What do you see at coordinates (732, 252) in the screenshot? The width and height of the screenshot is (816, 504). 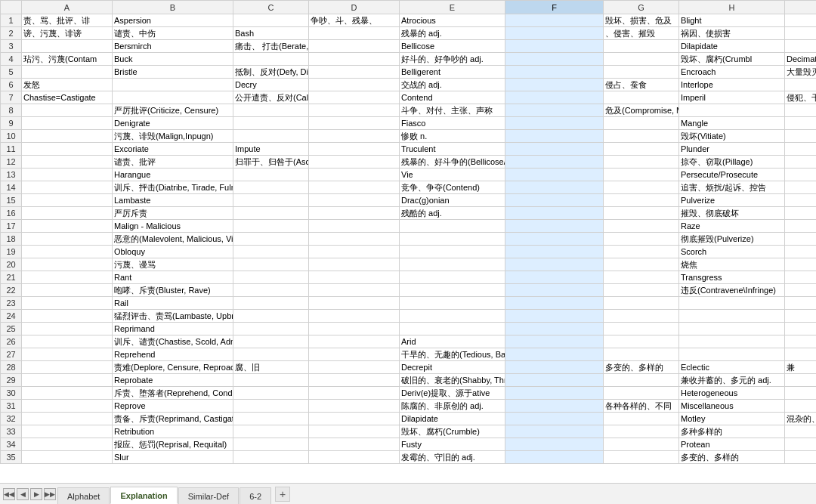 I see `cell: Scorch` at bounding box center [732, 252].